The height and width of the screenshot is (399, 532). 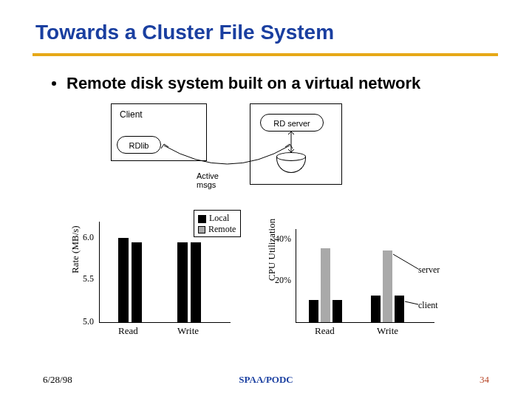 I want to click on cpu-cat-read: Read, so click(x=325, y=331).